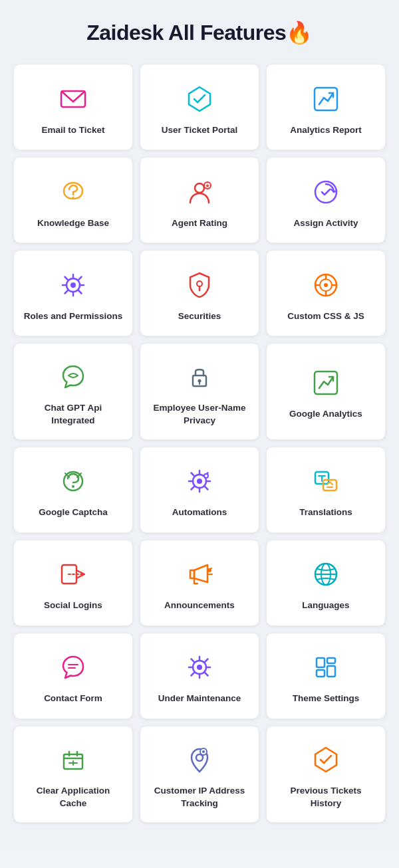 Image resolution: width=399 pixels, height=868 pixels. I want to click on languages-icon, so click(326, 574).